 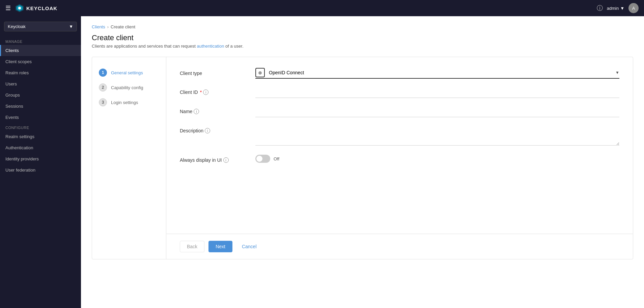 I want to click on always-display-state: Off, so click(x=277, y=159).